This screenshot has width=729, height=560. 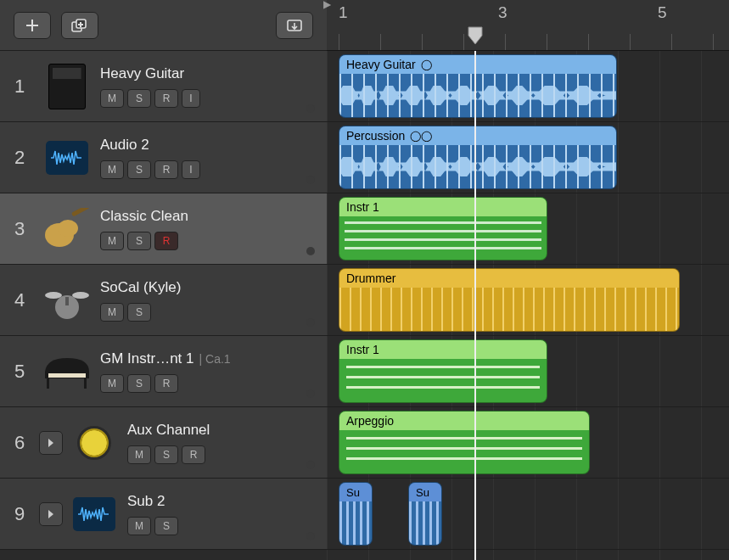 What do you see at coordinates (163, 25) in the screenshot?
I see `toolbar` at bounding box center [163, 25].